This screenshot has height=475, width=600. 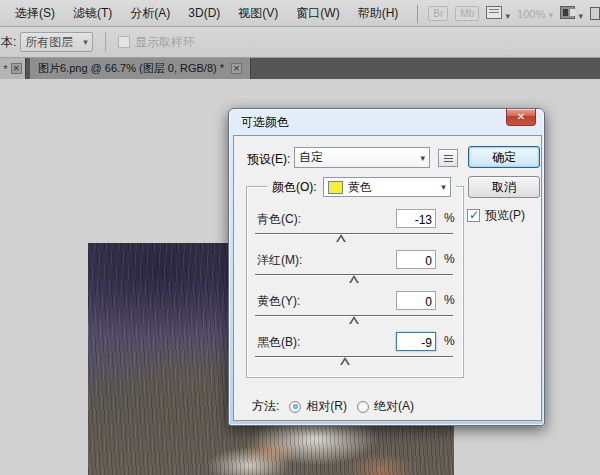 I want to click on cancel-button: 取消, so click(x=504, y=187).